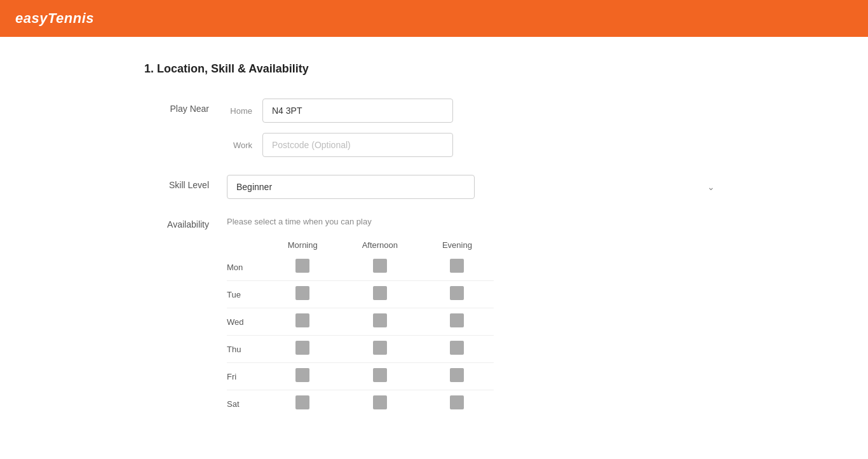  I want to click on day-label: Tue, so click(247, 295).